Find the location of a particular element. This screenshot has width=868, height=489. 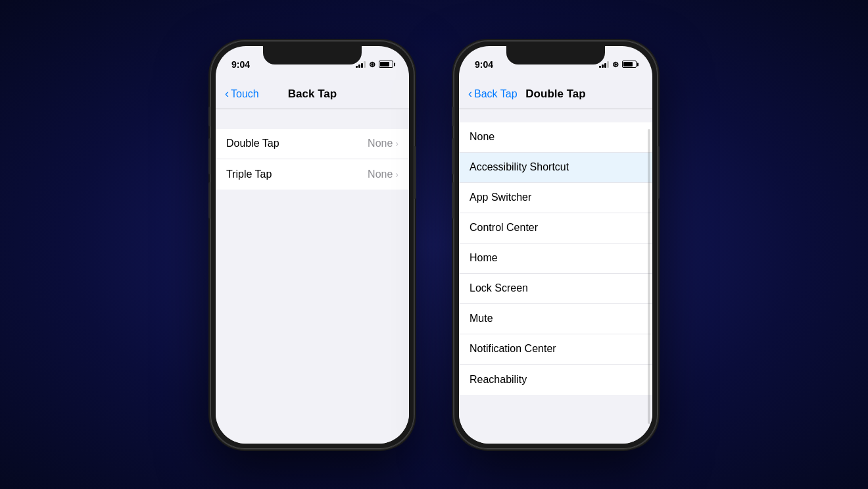

list-item-notification-center: Notification Center is located at coordinates (556, 349).